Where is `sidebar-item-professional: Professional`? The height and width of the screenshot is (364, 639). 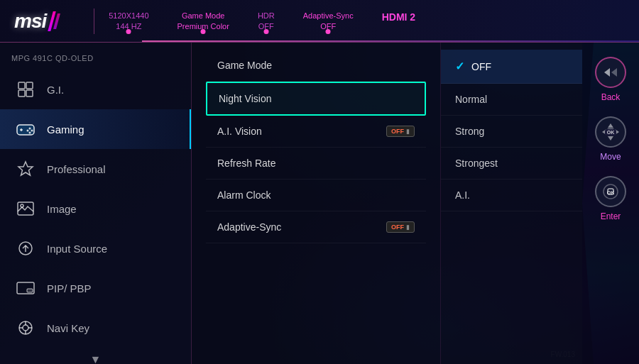
sidebar-item-professional: Professional is located at coordinates (95, 169).